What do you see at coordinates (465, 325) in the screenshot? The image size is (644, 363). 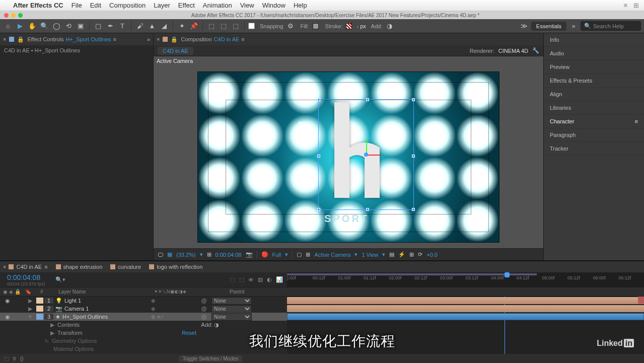 I see `timeline-tracks` at bounding box center [465, 325].